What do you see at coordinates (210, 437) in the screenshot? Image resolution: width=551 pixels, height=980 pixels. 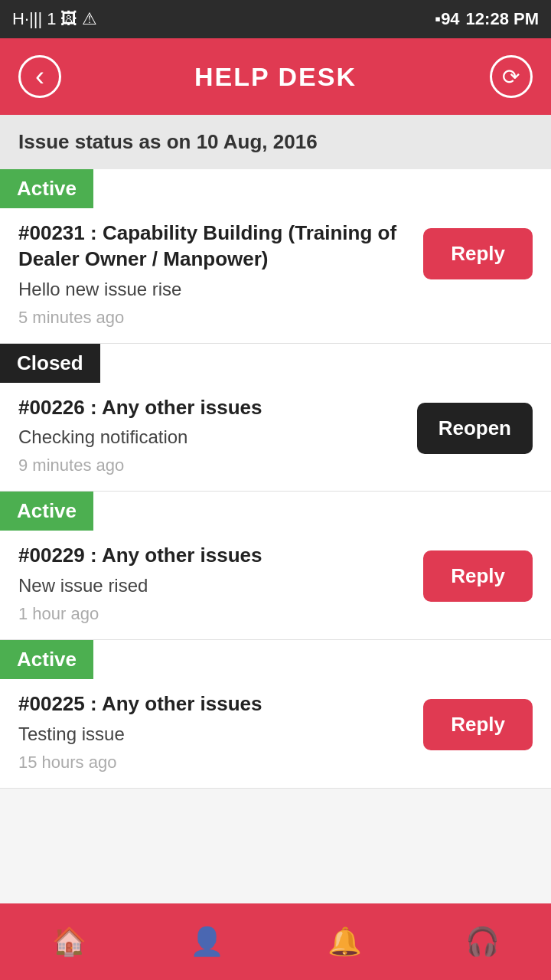 I see `issue-description: Checking notification` at bounding box center [210, 437].